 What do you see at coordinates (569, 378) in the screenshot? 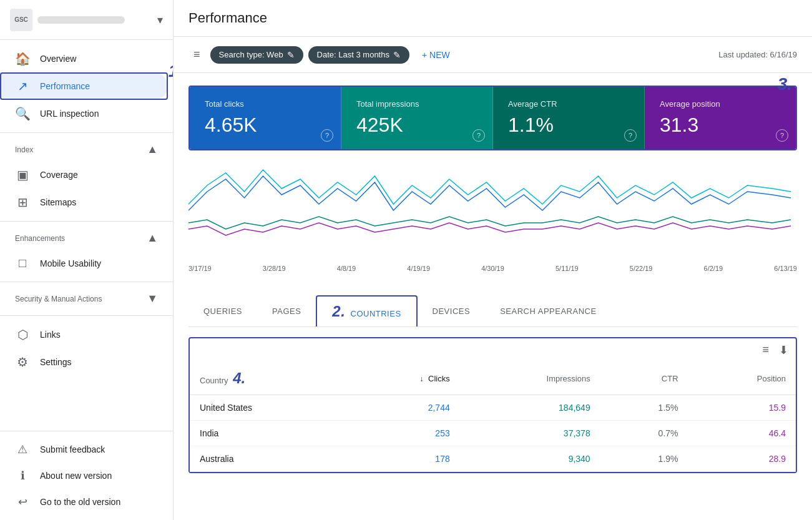
I see `th-impressions-label: Impressions` at bounding box center [569, 378].